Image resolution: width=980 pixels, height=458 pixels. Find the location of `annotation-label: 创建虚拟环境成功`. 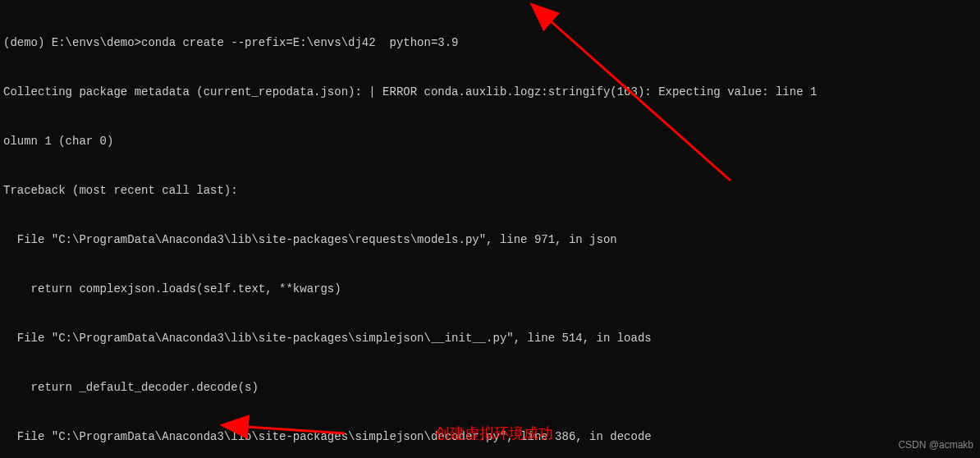

annotation-label: 创建虚拟环境成功 is located at coordinates (494, 433).